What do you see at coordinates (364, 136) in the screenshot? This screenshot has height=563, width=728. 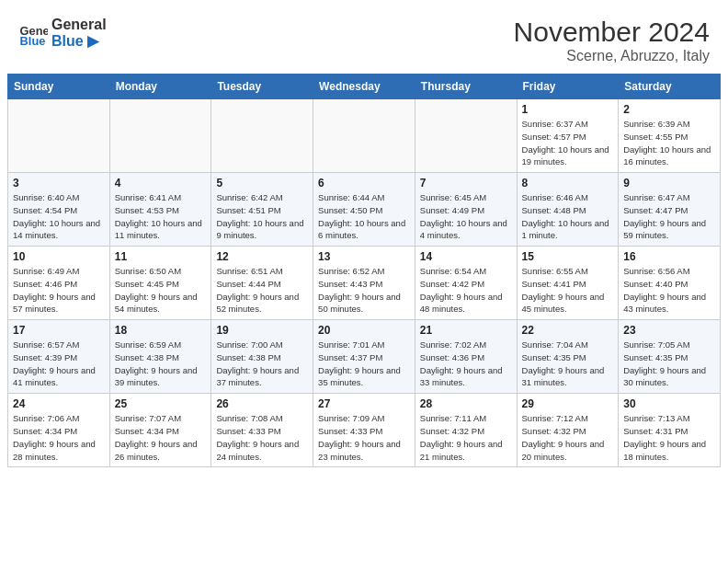 I see `calendar-week-1: 1Sunrise: 6:37 AM Sunset: 4:57 PM Daylig…` at bounding box center [364, 136].